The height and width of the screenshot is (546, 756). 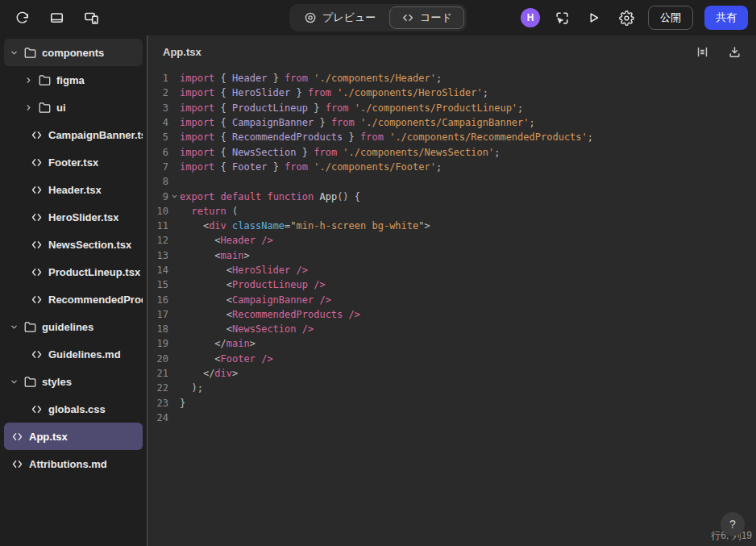 What do you see at coordinates (56, 382) in the screenshot?
I see `tree-item-label: styles` at bounding box center [56, 382].